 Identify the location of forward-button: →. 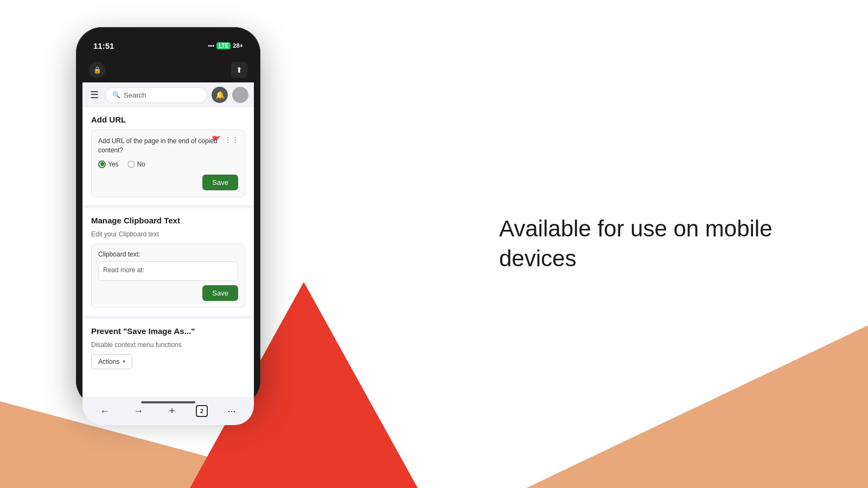
(138, 411).